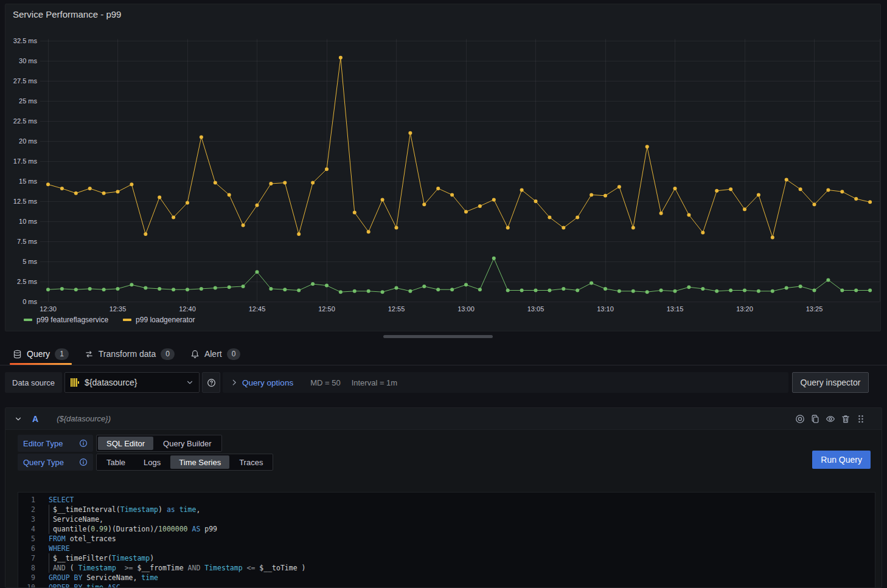 The width and height of the screenshot is (887, 588). I want to click on trash-icon, so click(846, 419).